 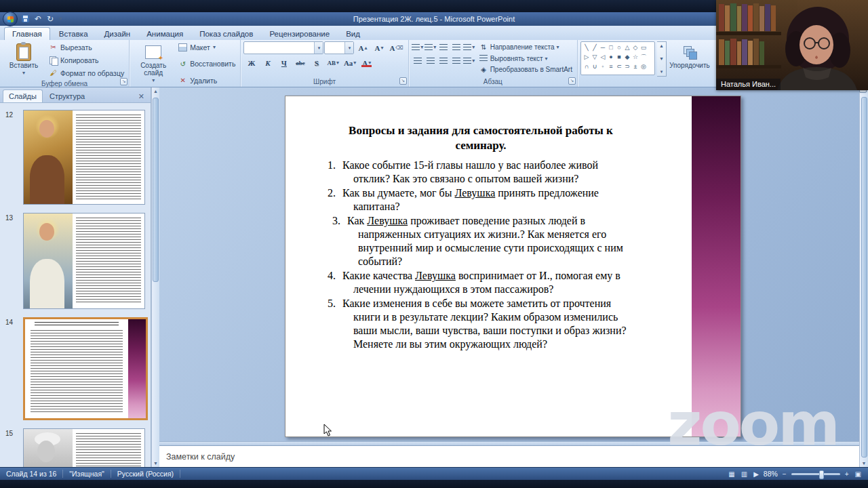 What do you see at coordinates (24, 60) in the screenshot?
I see `paste-button: Вставить ▾` at bounding box center [24, 60].